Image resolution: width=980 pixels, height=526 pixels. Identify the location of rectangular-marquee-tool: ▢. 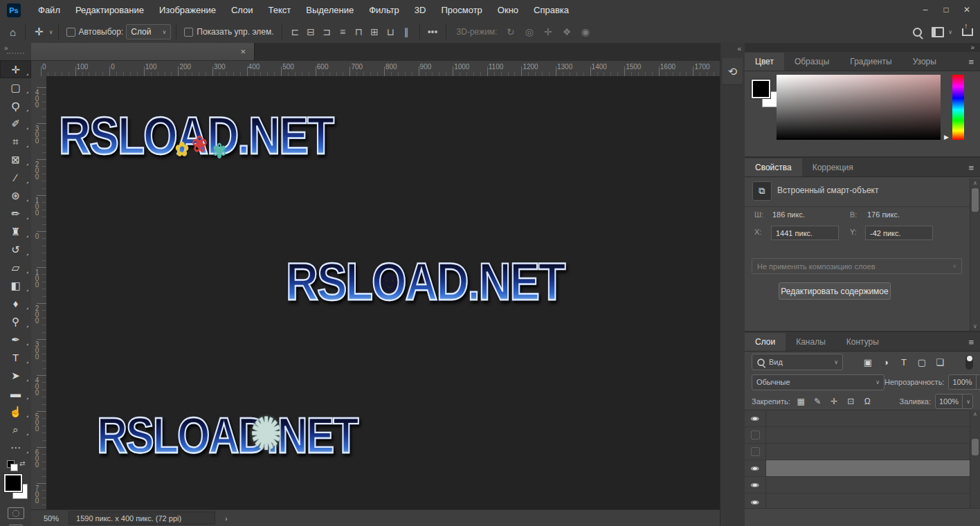
(15, 87).